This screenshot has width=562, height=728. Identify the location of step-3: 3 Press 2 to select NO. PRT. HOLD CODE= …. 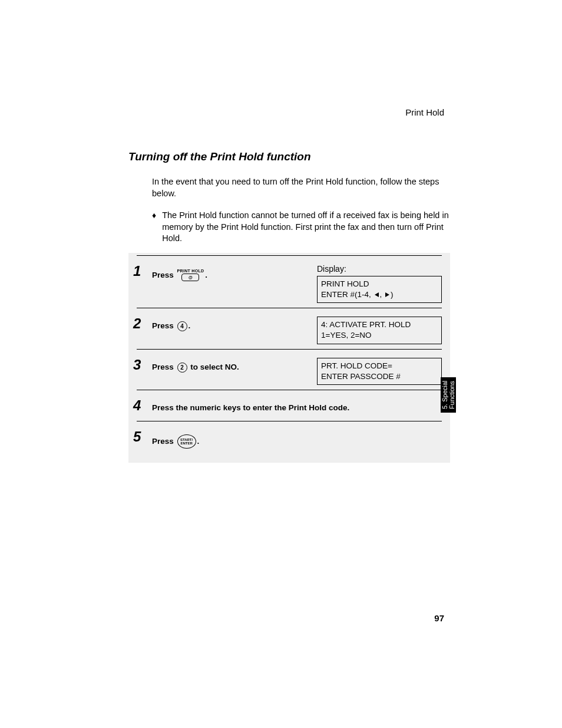
(289, 372).